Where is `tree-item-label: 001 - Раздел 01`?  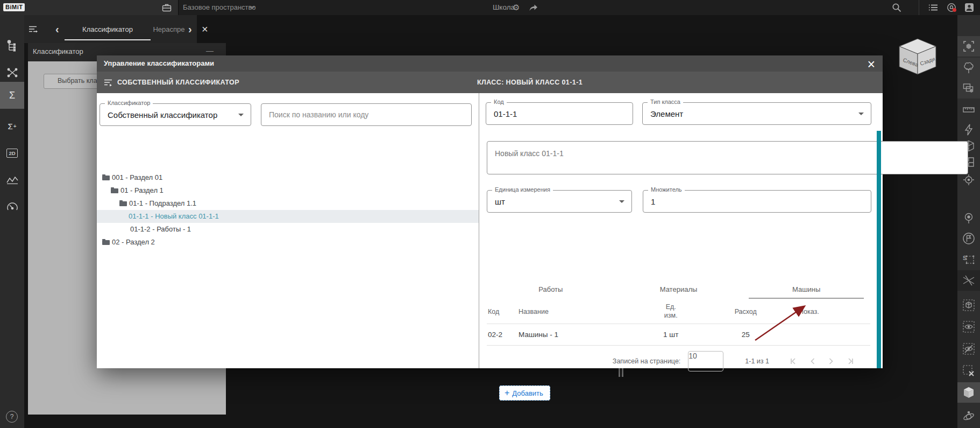
tree-item-label: 001 - Раздел 01 is located at coordinates (137, 178).